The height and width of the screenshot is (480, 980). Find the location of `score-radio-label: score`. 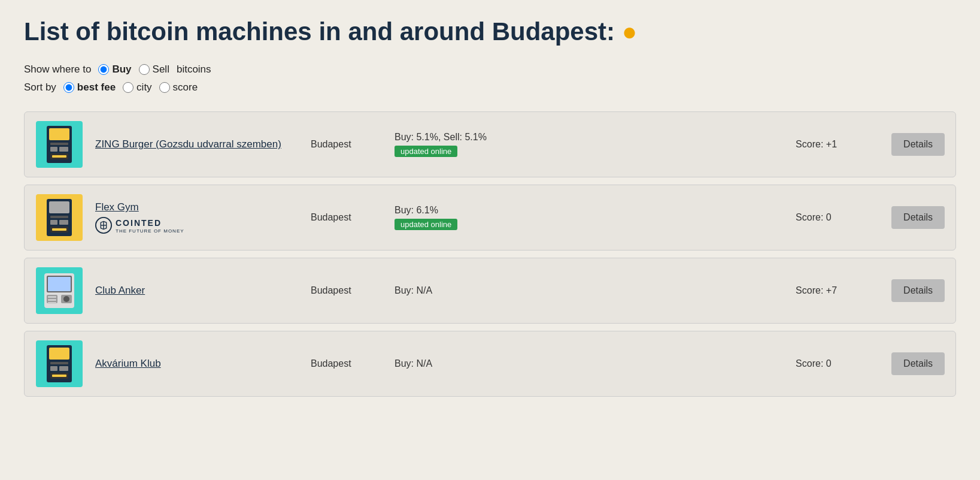

score-radio-label: score is located at coordinates (178, 87).